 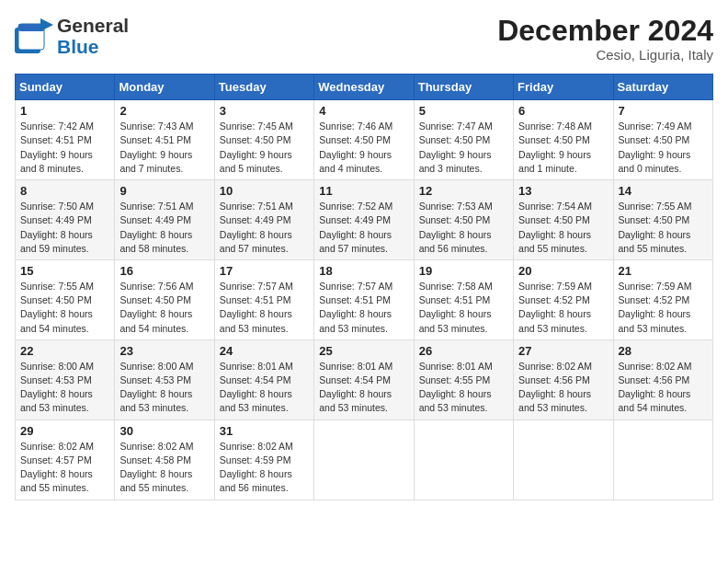 What do you see at coordinates (664, 270) in the screenshot?
I see `day-number: 21` at bounding box center [664, 270].